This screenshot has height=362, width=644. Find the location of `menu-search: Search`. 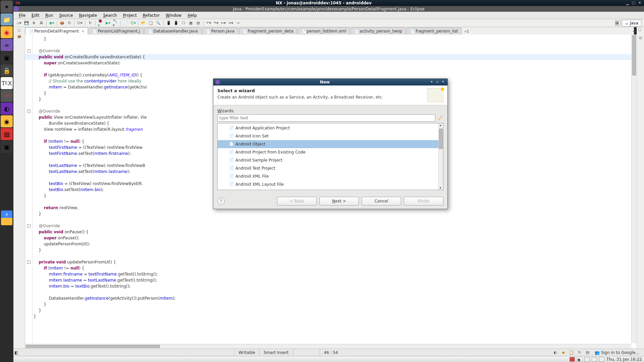

menu-search: Search is located at coordinates (110, 15).